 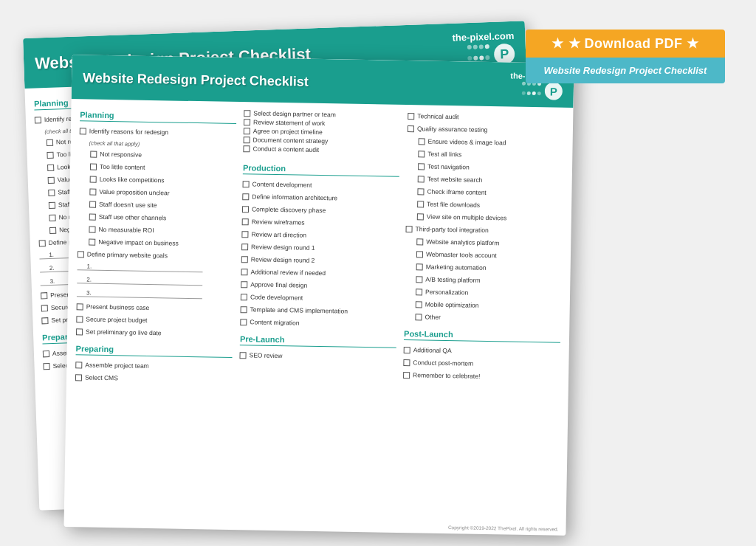 What do you see at coordinates (156, 255) in the screenshot?
I see `front-item-define-goals: Define primary website goals` at bounding box center [156, 255].